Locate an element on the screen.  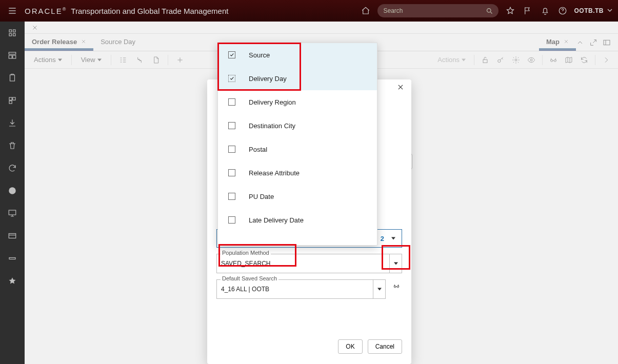
dropdown-option: Source is located at coordinates (297, 55).